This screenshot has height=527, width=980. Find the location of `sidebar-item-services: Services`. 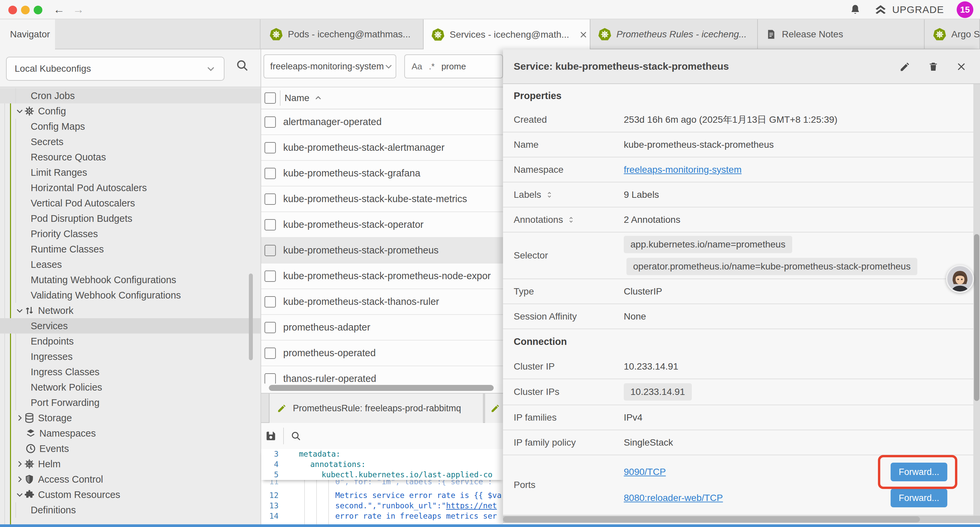

sidebar-item-services: Services is located at coordinates (130, 326).